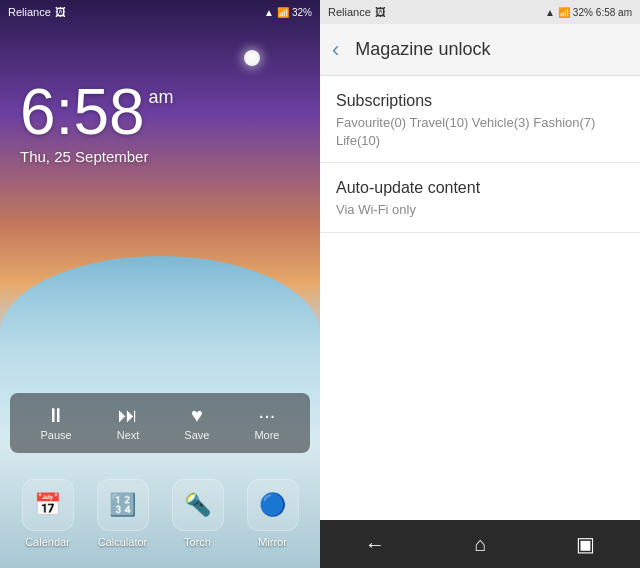 The image size is (640, 568). What do you see at coordinates (336, 50) in the screenshot?
I see `back-button: ‹` at bounding box center [336, 50].